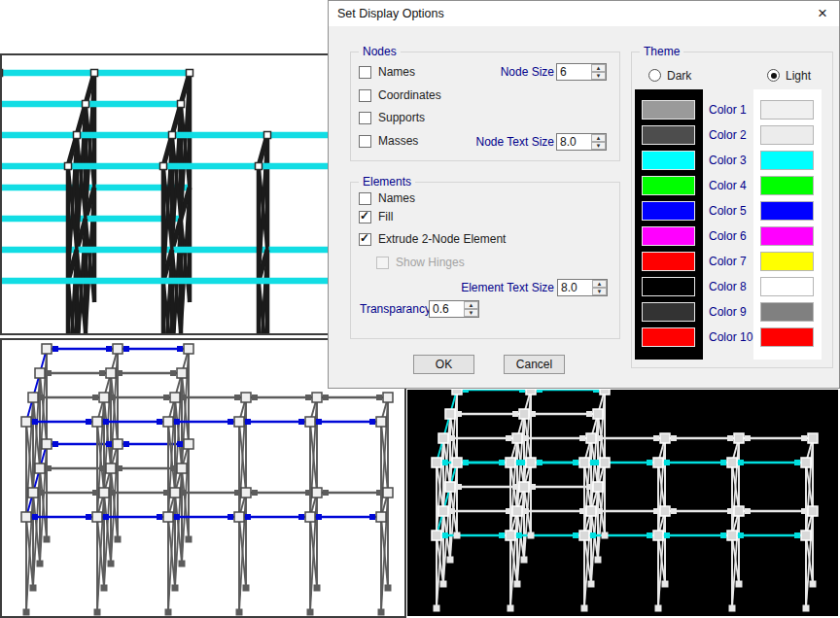  I want to click on theme-group-label: Theme, so click(661, 52).